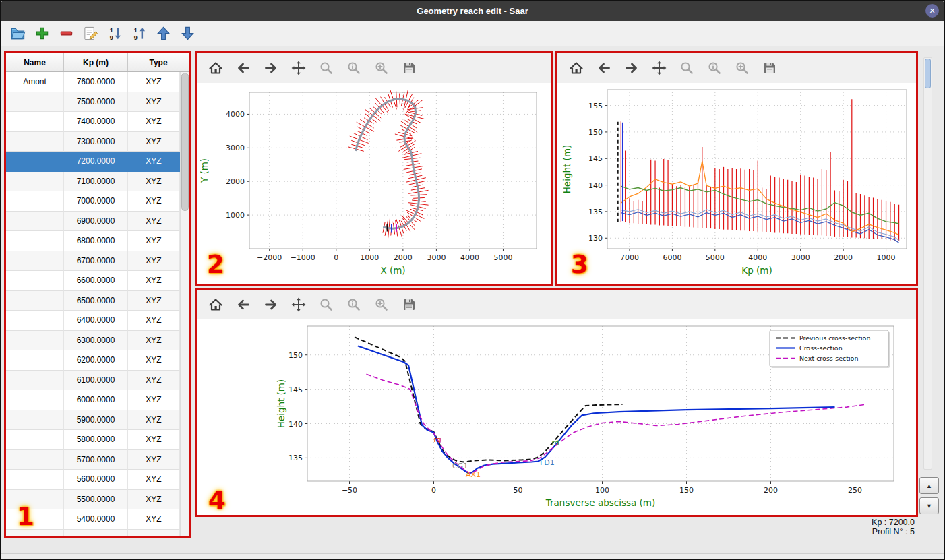  Describe the element at coordinates (737, 183) in the screenshot. I see `longitudinal-plot: 7000600050004000300020001000130135140145…` at that location.